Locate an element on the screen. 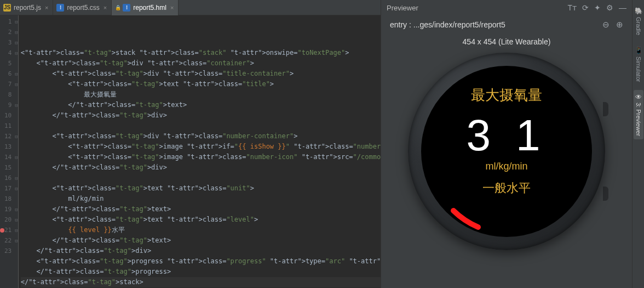 This screenshot has width=644, height=288. refresh-icon: ⟳ is located at coordinates (585, 8).